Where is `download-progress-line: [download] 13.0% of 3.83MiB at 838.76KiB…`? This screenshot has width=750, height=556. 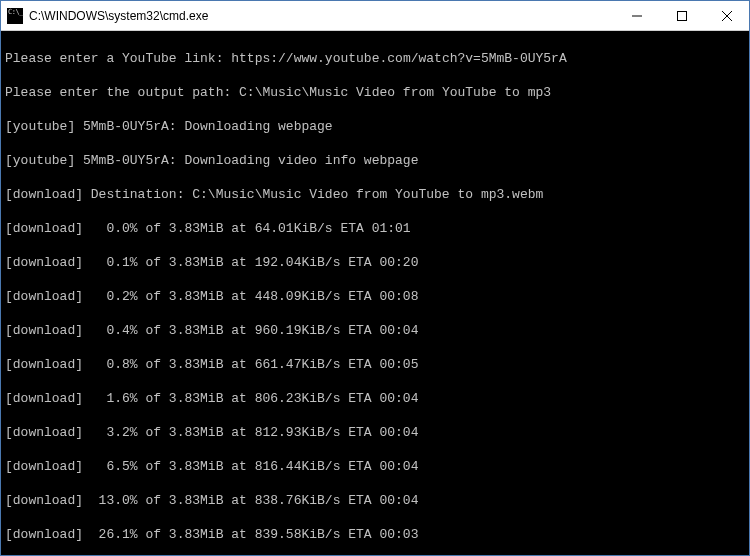
download-progress-line: [download] 13.0% of 3.83MiB at 838.76KiB… is located at coordinates (375, 500).